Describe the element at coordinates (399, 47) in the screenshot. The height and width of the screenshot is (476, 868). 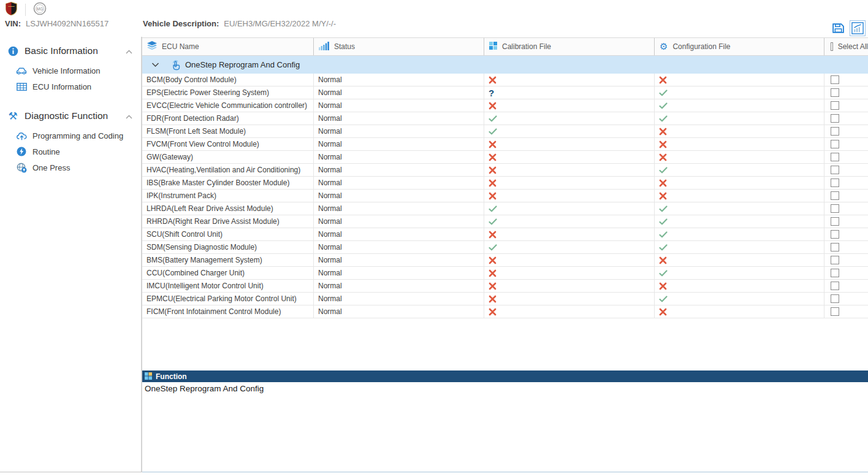
I see `column-header-status: Status` at that location.